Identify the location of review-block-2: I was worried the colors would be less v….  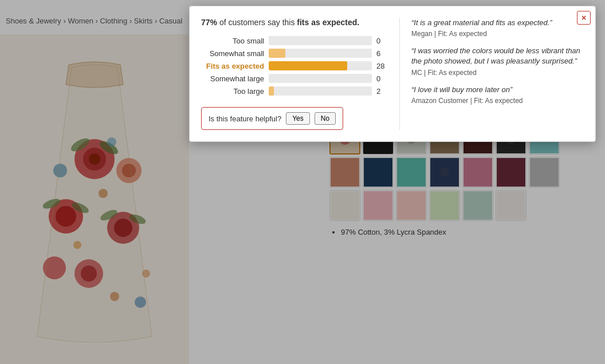
(497, 61).